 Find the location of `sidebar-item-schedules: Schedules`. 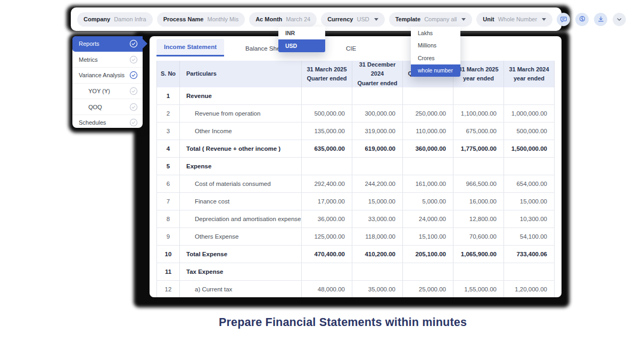

sidebar-item-schedules: Schedules is located at coordinates (108, 123).